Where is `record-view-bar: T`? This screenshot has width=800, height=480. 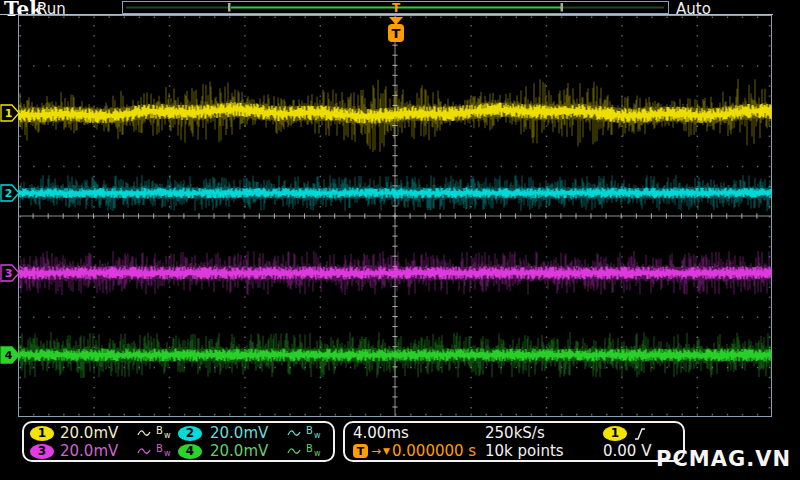 record-view-bar: T is located at coordinates (396, 8).